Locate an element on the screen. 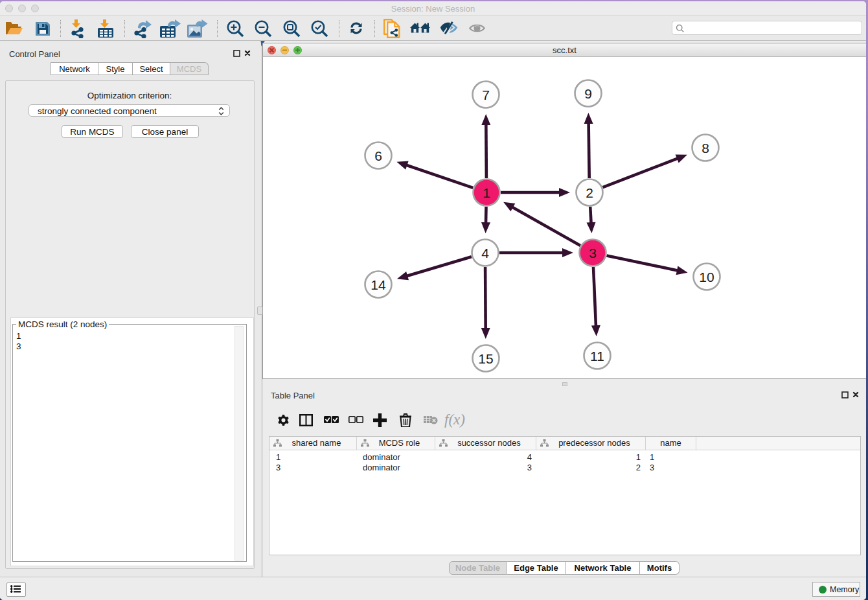 This screenshot has width=868, height=600. svg-text: 6 is located at coordinates (378, 156).